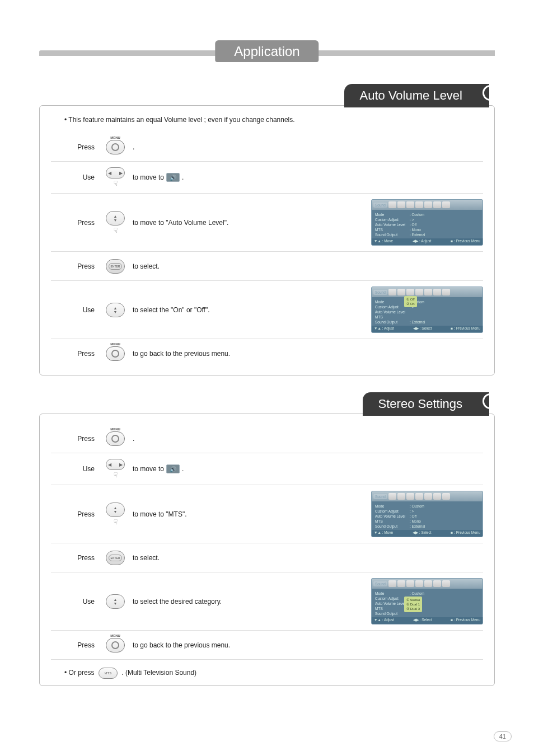 This screenshot has width=534, height=756. What do you see at coordinates (411, 302) in the screenshot?
I see `osd-option-popup: ① Off ② On` at bounding box center [411, 302].